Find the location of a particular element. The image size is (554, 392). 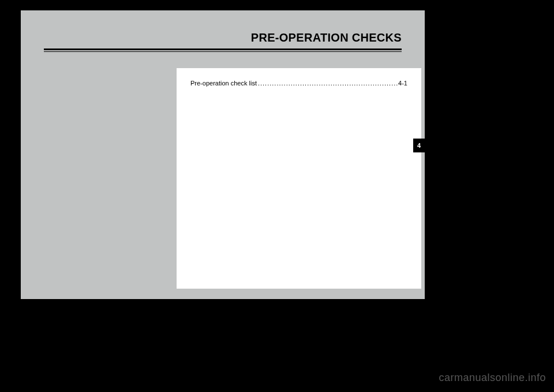

divider-thin is located at coordinates (223, 52).